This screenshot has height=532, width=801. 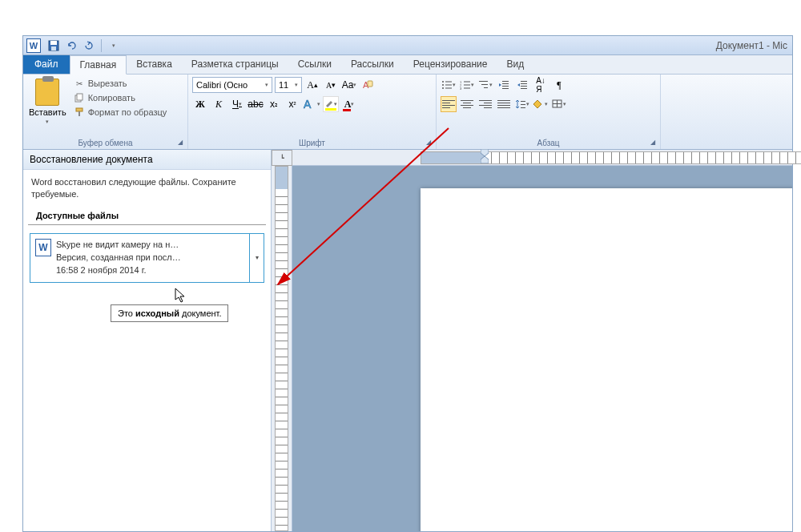 What do you see at coordinates (312, 112) in the screenshot?
I see `group-font: Calibri (Осно ▾ 11 ▾ A▴ A▾ Aa▾ A` at bounding box center [312, 112].